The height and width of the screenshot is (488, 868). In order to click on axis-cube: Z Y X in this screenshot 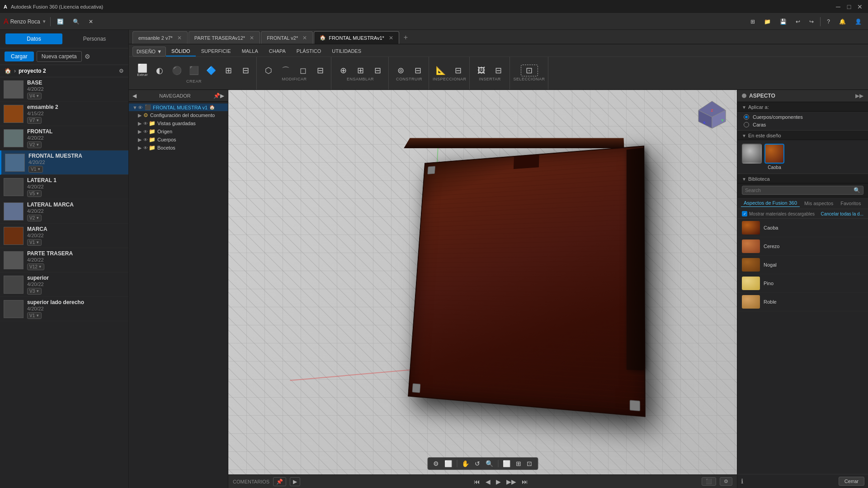, I will do `click(712, 115)`.